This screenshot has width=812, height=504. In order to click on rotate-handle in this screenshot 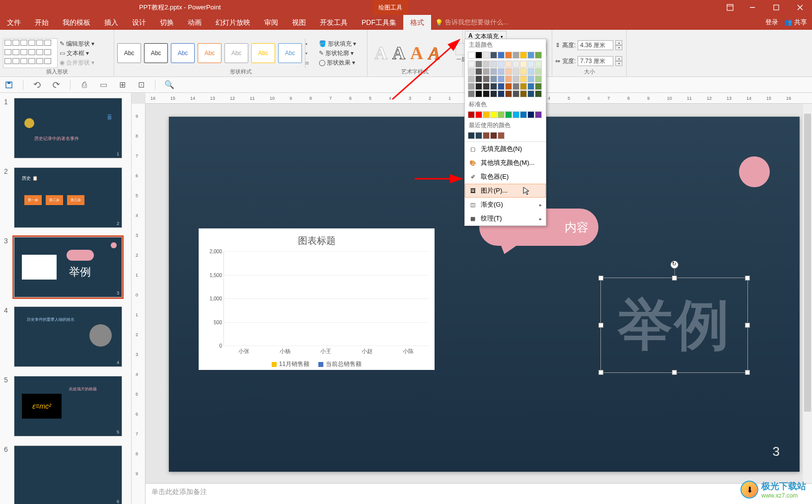, I will do `click(674, 265)`.